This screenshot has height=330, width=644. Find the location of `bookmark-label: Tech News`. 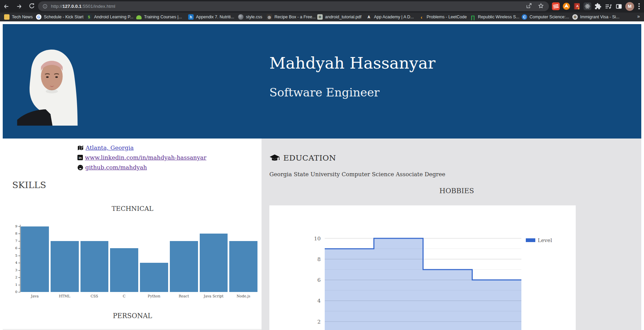

bookmark-label: Tech News is located at coordinates (22, 17).